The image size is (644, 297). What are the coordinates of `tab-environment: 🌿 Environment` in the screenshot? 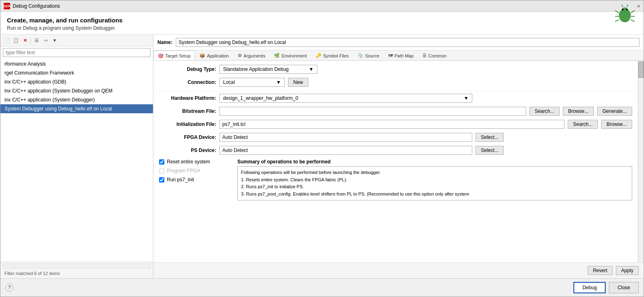 It's located at (290, 55).